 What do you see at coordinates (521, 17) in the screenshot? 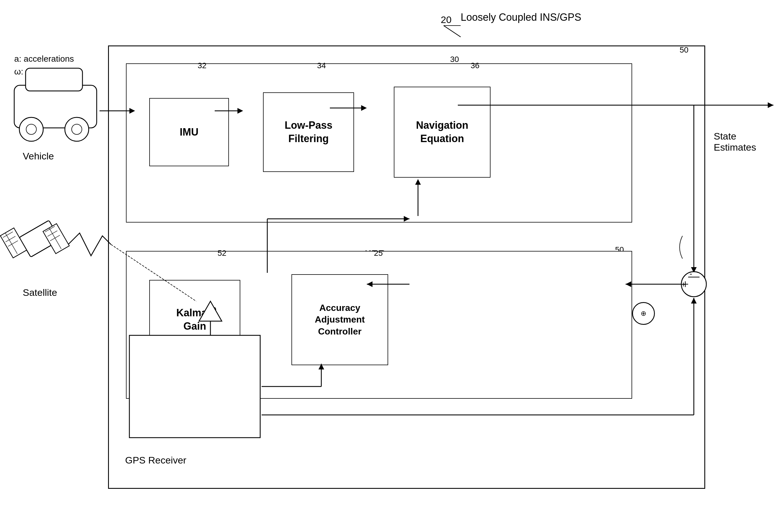
I see `system-title-label: Loosely Coupled INS/GPS` at bounding box center [521, 17].